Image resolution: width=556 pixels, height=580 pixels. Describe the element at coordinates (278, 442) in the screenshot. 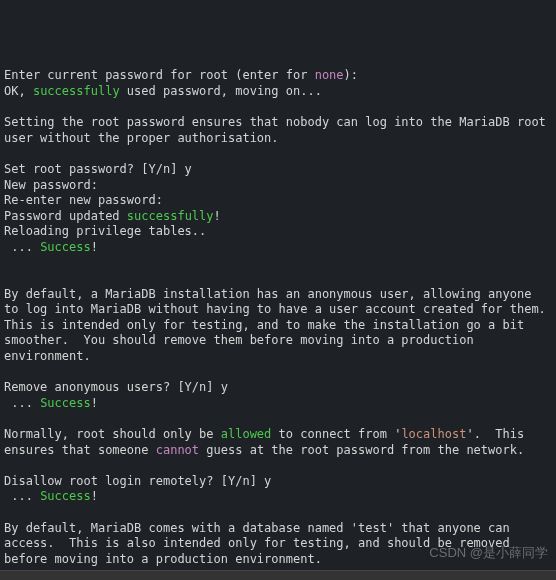

I see `terminal-line: Normally, root should only be allowed to…` at that location.